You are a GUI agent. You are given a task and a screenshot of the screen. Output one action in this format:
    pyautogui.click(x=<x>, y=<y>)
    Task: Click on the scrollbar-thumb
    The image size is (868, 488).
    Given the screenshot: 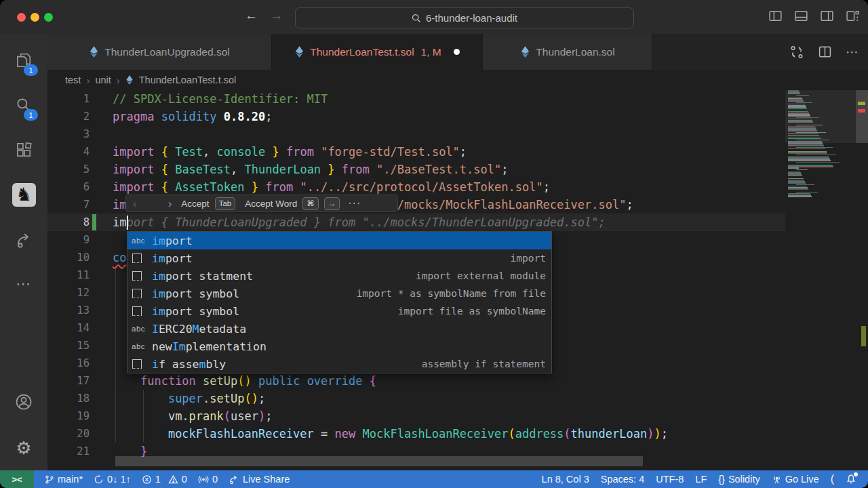 What is the action you would take?
    pyautogui.click(x=862, y=117)
    